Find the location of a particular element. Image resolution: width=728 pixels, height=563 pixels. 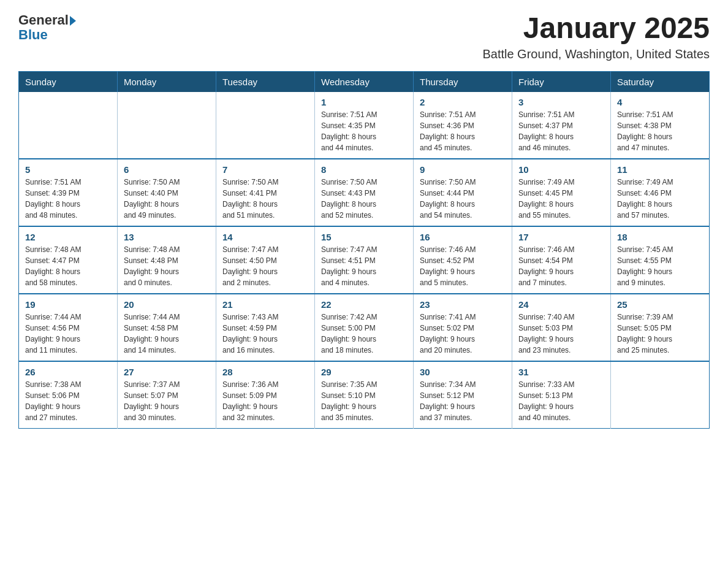

calendar-cell: 27Sunrise: 7:37 AM Sunset: 5:07 PM Dayli… is located at coordinates (167, 395).